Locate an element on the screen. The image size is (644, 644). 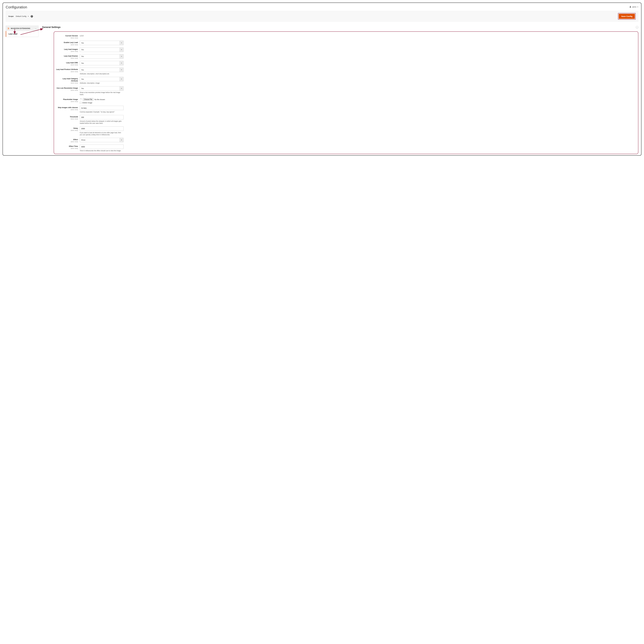
label-lazy-load-iframes: Lazy load iframes is located at coordinates (67, 56).